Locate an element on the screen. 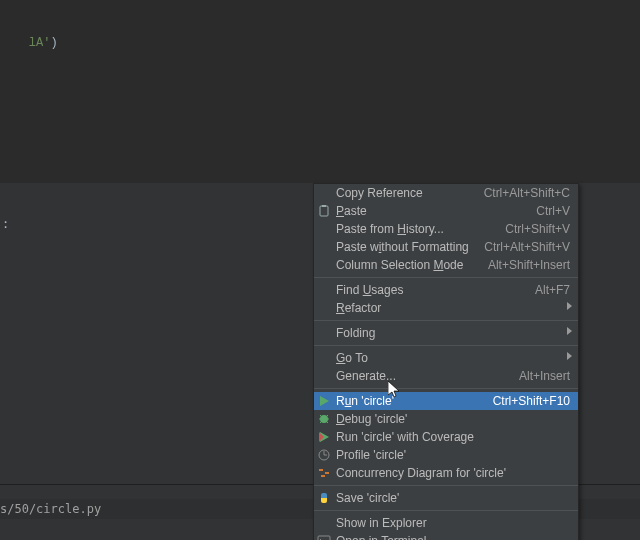 This screenshot has width=640, height=540. menu-run-coverage: Run 'circle' with Coverage is located at coordinates (446, 437).